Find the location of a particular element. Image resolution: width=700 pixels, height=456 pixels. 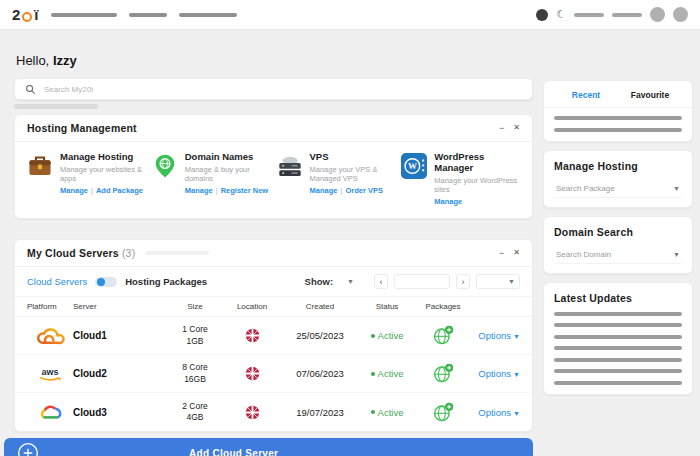

quicklink-title: VPS is located at coordinates (353, 156).